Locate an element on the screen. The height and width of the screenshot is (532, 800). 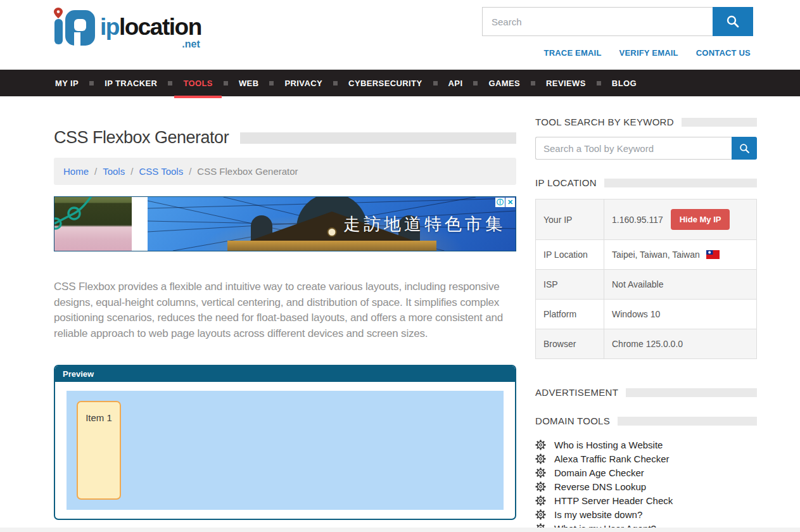
breadcrumb-home: Home is located at coordinates (76, 171).